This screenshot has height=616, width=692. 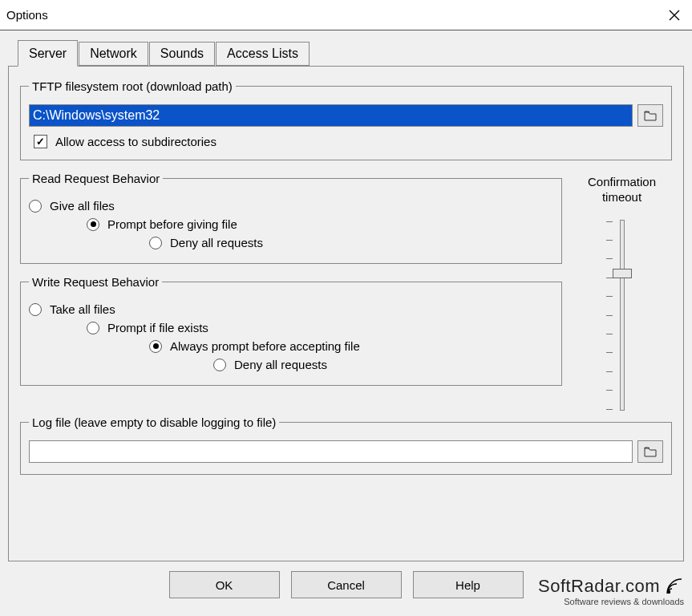 I want to click on group-root: TFTP filesystem root (download path) C:\…, so click(x=346, y=120).